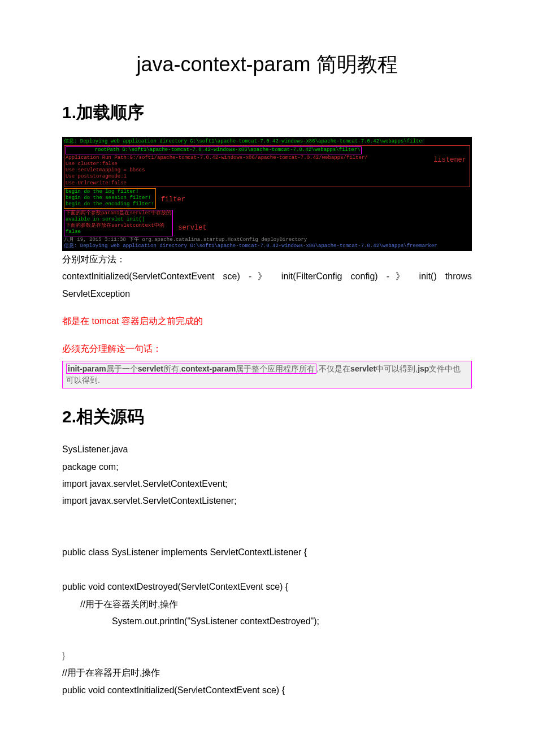  Describe the element at coordinates (267, 285) in the screenshot. I see `method-chain: contextInitialized(ServletContextEvent s…` at that location.